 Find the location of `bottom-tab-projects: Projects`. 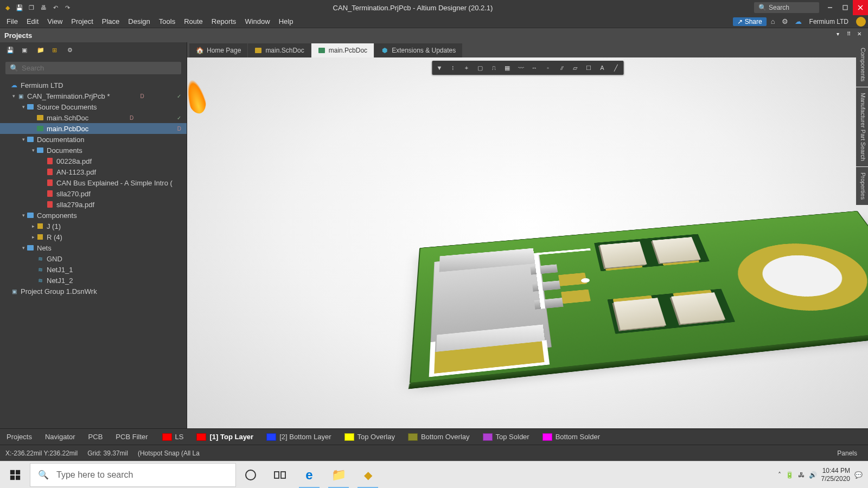

bottom-tab-projects: Projects is located at coordinates (20, 437).